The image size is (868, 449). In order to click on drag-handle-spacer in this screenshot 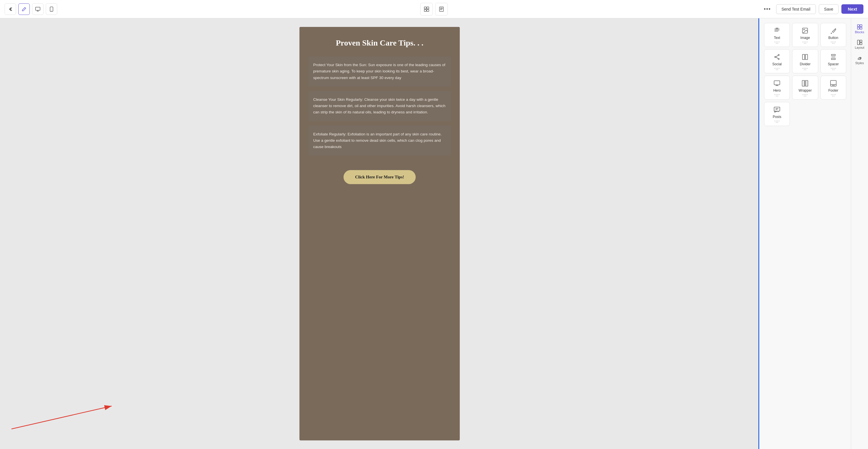, I will do `click(834, 69)`.